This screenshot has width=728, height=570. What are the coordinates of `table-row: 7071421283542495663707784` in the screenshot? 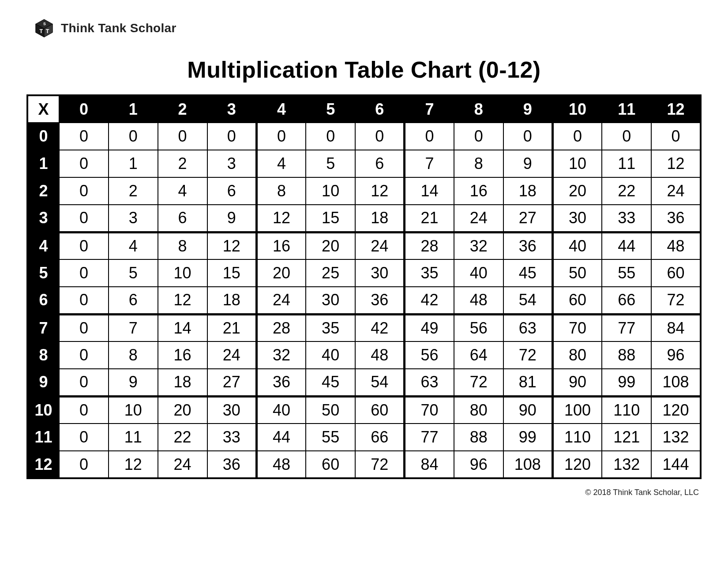 It's located at (364, 328).